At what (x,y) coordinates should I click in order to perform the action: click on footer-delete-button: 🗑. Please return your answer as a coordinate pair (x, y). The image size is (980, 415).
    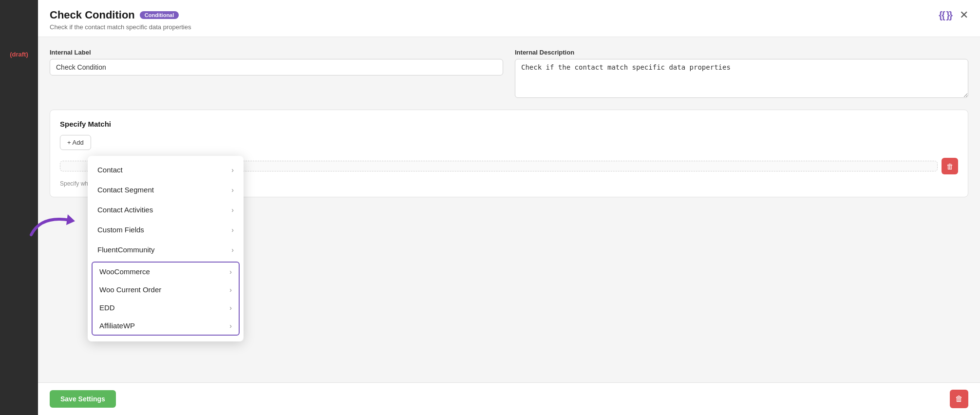
    Looking at the image, I should click on (959, 399).